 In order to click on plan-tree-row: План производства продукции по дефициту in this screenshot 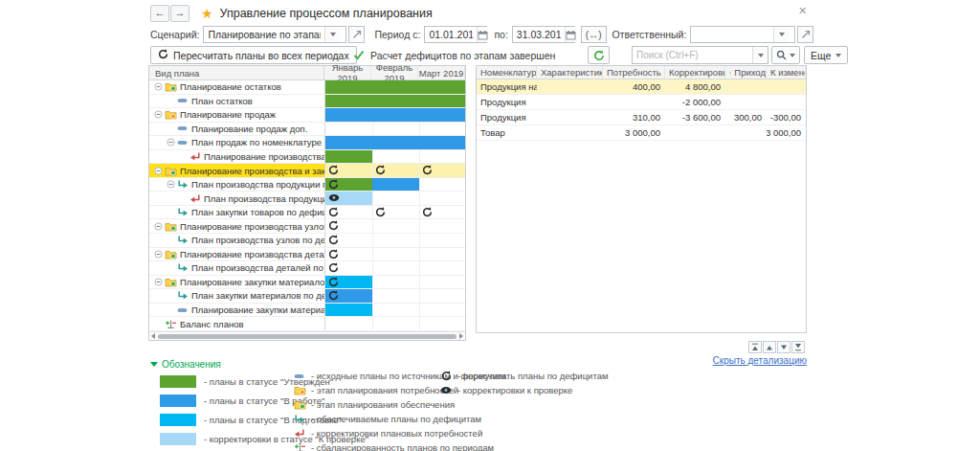, I will do `click(307, 186)`.